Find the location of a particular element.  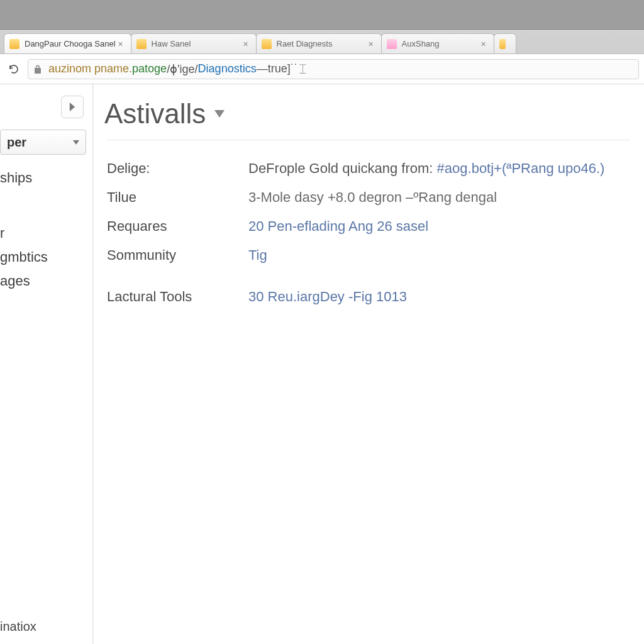

field-value: Tig is located at coordinates (258, 255).